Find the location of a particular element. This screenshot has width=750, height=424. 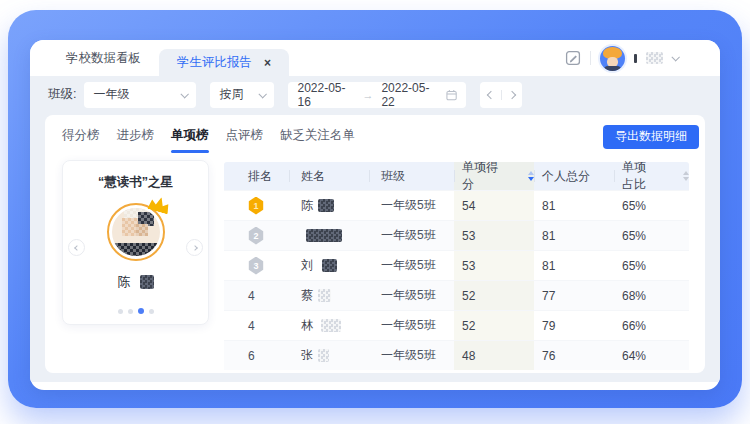

student-photo-pixelated is located at coordinates (136, 232).